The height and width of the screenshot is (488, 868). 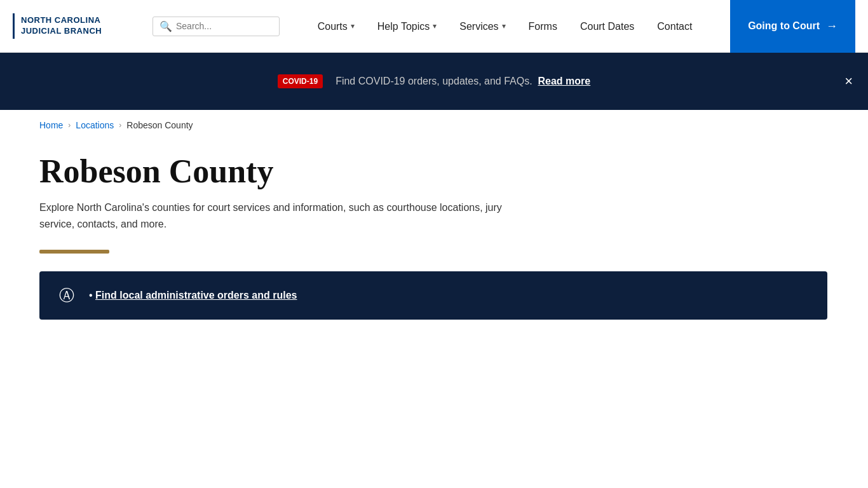 I want to click on logo-text: NORTH CAROLINA JUDICIAL BRANCH, so click(x=61, y=26).